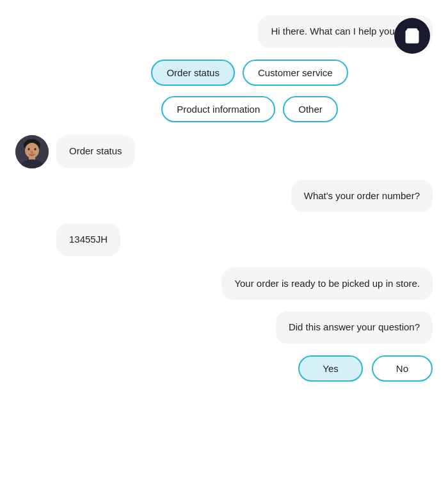  What do you see at coordinates (327, 284) in the screenshot?
I see `bot-order-ready-bubble: Your order is ready to be picked up in s…` at bounding box center [327, 284].